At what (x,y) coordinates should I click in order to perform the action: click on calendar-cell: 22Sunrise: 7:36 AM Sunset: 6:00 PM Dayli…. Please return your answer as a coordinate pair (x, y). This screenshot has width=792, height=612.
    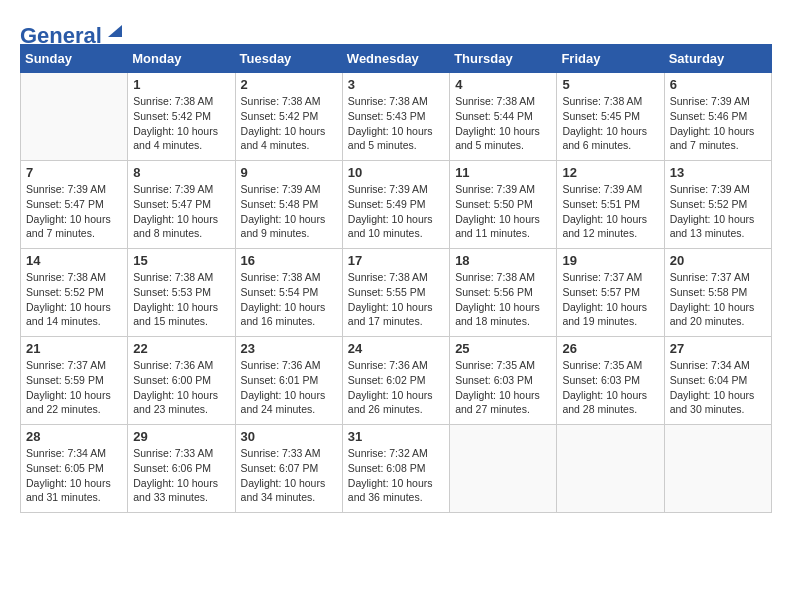
    Looking at the image, I should click on (182, 381).